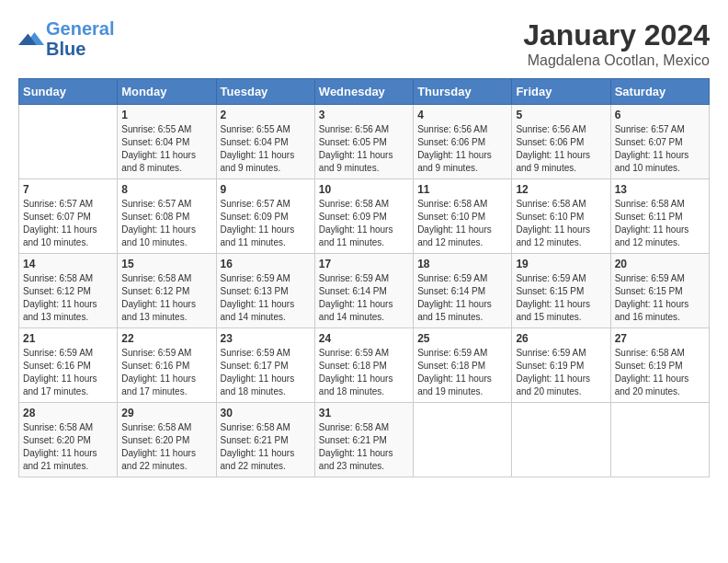 The width and height of the screenshot is (728, 563). Describe the element at coordinates (265, 366) in the screenshot. I see `cell-w3-d2: 23Sunrise: 6:59 AMSunset: 6:17 PMDayligh…` at that location.